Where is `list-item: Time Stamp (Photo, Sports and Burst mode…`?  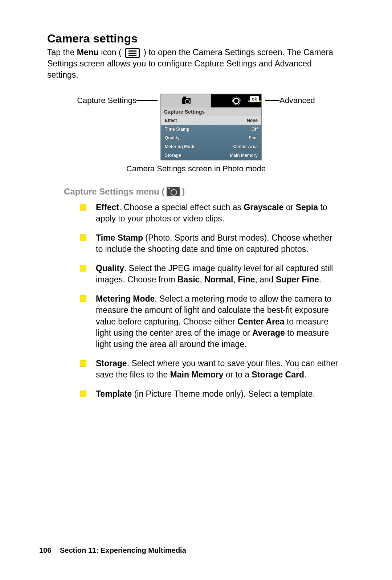
list-item: Time Stamp (Photo, Sports and Burst mode… is located at coordinates (211, 244).